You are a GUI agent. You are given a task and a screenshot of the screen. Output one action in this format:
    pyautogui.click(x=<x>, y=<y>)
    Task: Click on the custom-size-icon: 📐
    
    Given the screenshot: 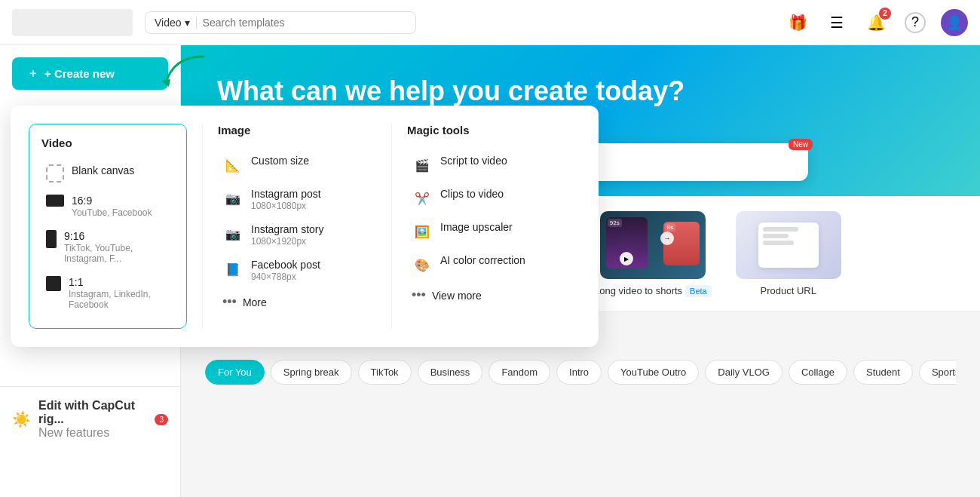 What is the action you would take?
    pyautogui.click(x=233, y=165)
    